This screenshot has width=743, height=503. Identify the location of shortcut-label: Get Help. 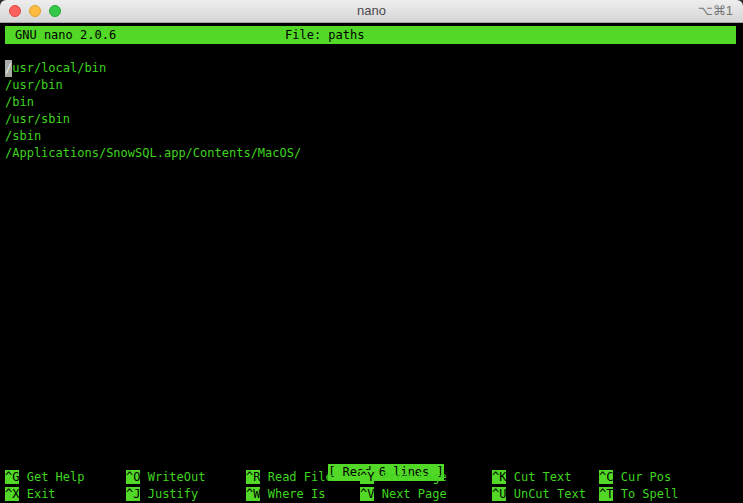
(52, 477).